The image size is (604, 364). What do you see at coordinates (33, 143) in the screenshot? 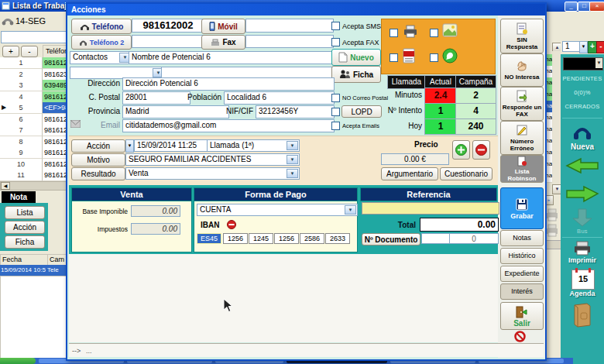
I see `table-row: 8981612` at bounding box center [33, 143].